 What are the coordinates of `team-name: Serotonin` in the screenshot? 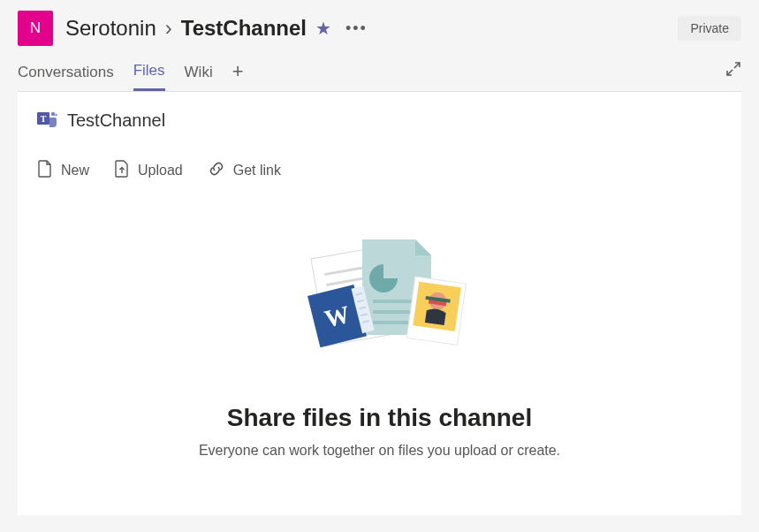 It's located at (111, 28).